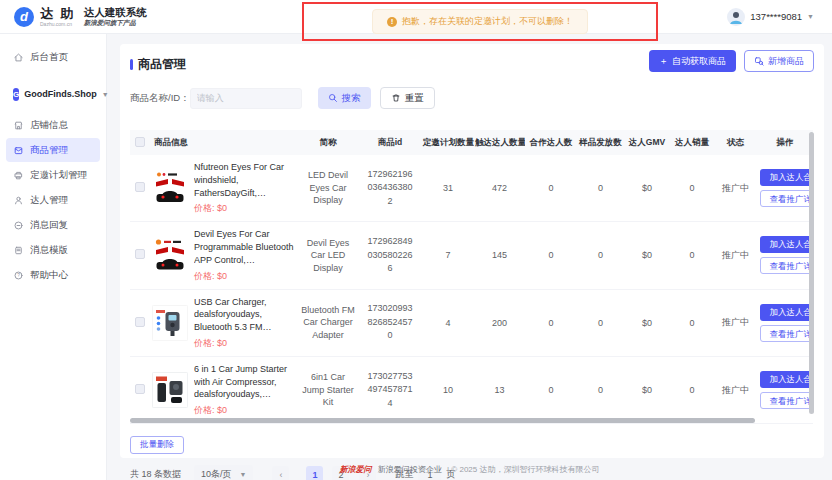  Describe the element at coordinates (53, 125) in the screenshot. I see `sidebar-item: 店铺信息` at that location.